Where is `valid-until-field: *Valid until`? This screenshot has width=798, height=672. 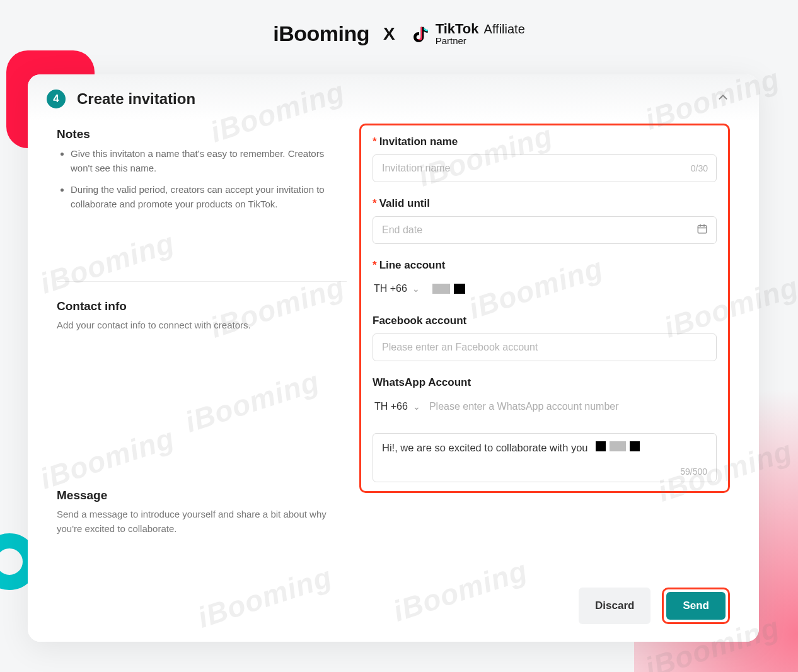 valid-until-field: *Valid until is located at coordinates (545, 221).